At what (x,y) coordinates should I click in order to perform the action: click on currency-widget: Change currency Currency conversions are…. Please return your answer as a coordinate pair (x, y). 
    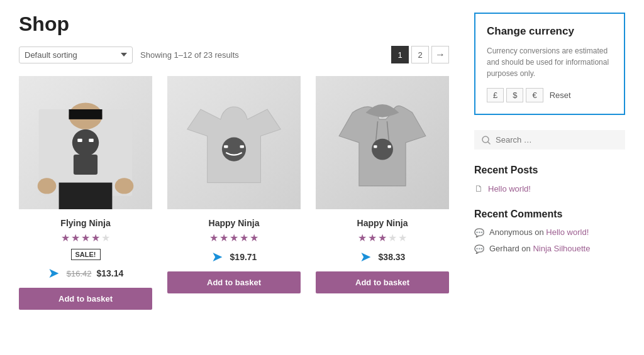
    Looking at the image, I should click on (550, 64).